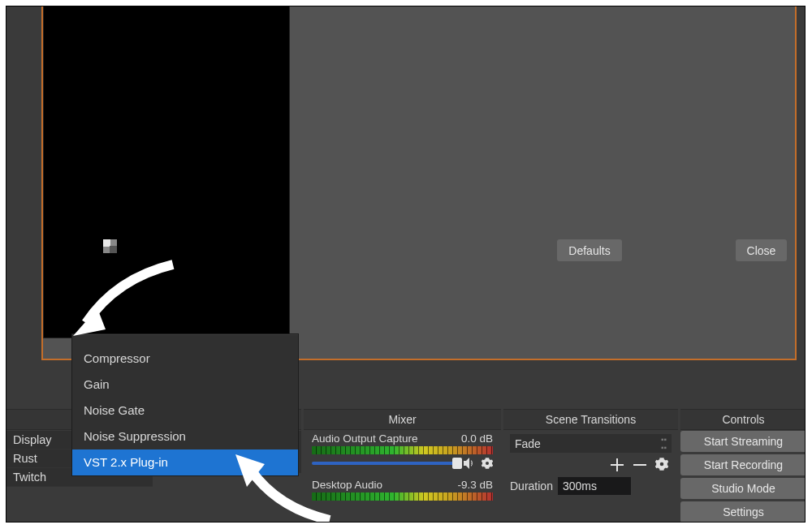 Image resolution: width=812 pixels, height=529 pixels. What do you see at coordinates (591, 419) in the screenshot?
I see `transitions-header: Scene Transitions` at bounding box center [591, 419].